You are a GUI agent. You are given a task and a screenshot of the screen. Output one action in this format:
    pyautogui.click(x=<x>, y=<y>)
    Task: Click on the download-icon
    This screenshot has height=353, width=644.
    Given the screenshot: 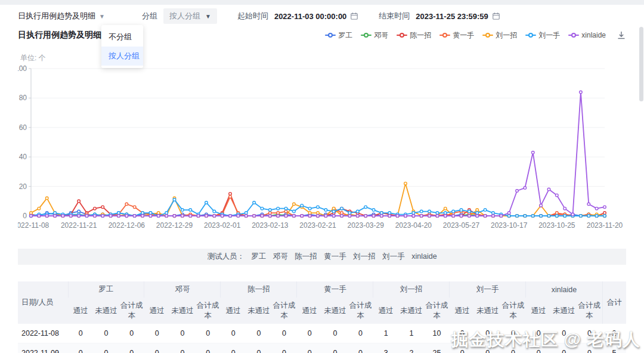 What is the action you would take?
    pyautogui.click(x=621, y=35)
    